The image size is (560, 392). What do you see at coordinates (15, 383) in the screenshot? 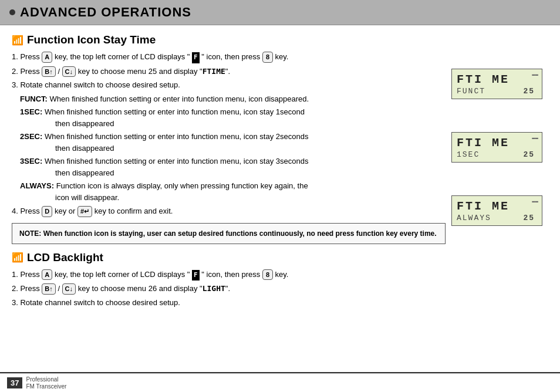
I see `page-number: 37` at bounding box center [15, 383].